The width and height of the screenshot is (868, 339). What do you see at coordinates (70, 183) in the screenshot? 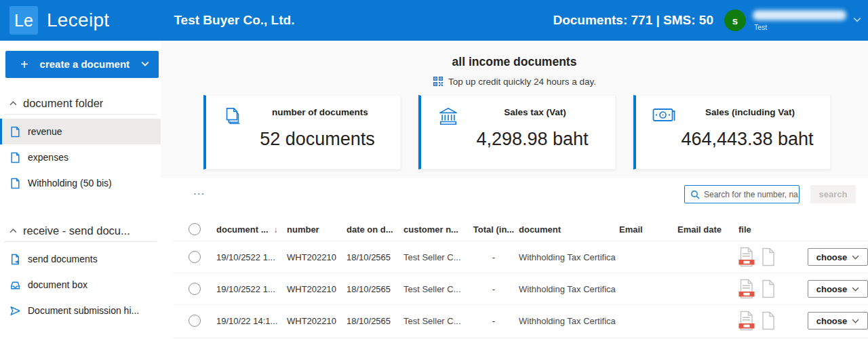
I see `sidebar-item-label: Withholding (50 bis)` at bounding box center [70, 183].